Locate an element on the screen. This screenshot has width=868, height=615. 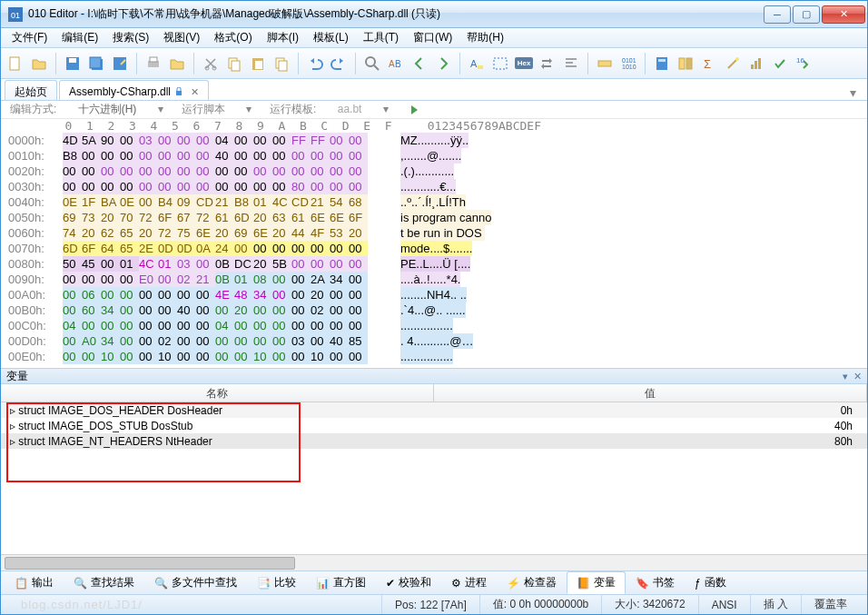
btab-inspector: ⚡ 检查器 is located at coordinates (532, 583).